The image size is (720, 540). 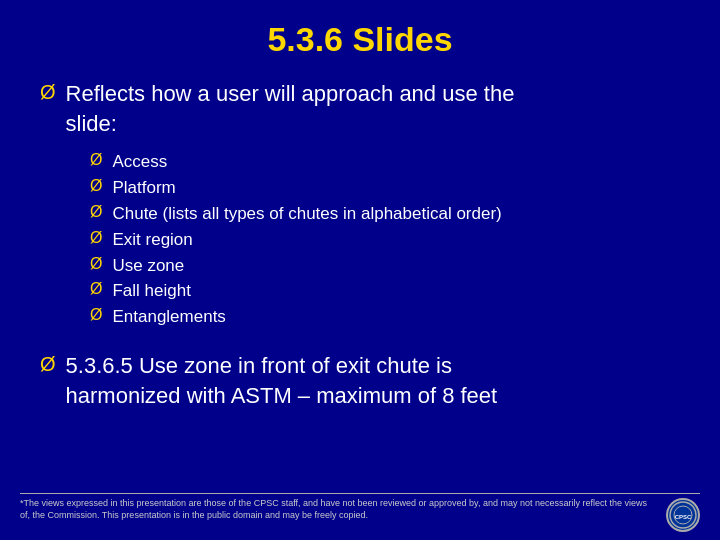 I want to click on sub-bullet-text: Use zone, so click(x=148, y=266).